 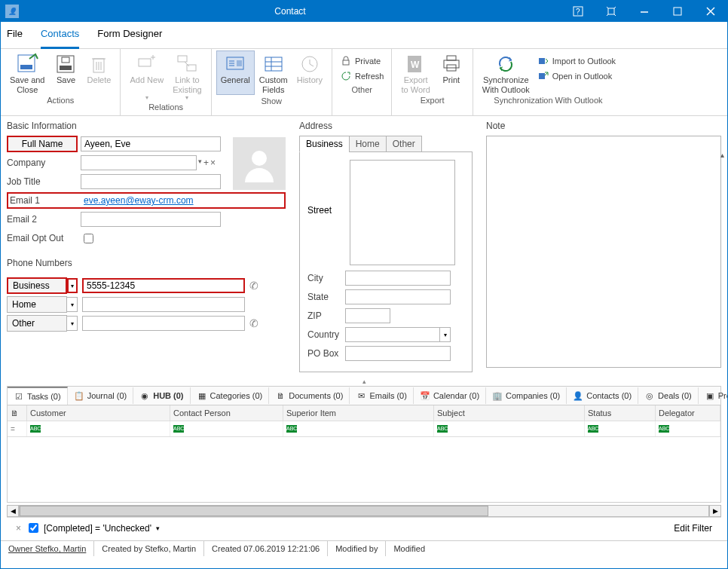 I want to click on tab-journal: 📋Journal (0), so click(x=101, y=396).